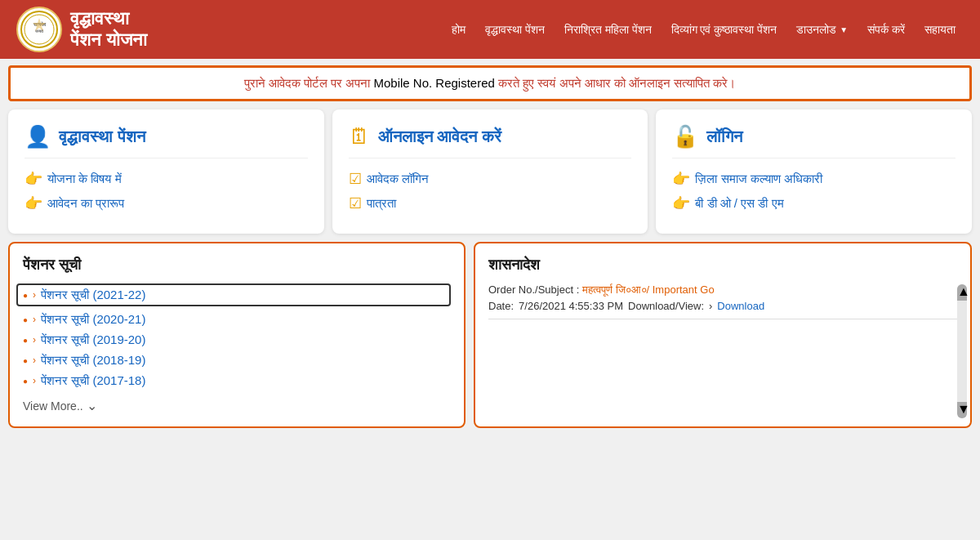 The width and height of the screenshot is (980, 540). I want to click on nav-help: सहायता, so click(940, 29).